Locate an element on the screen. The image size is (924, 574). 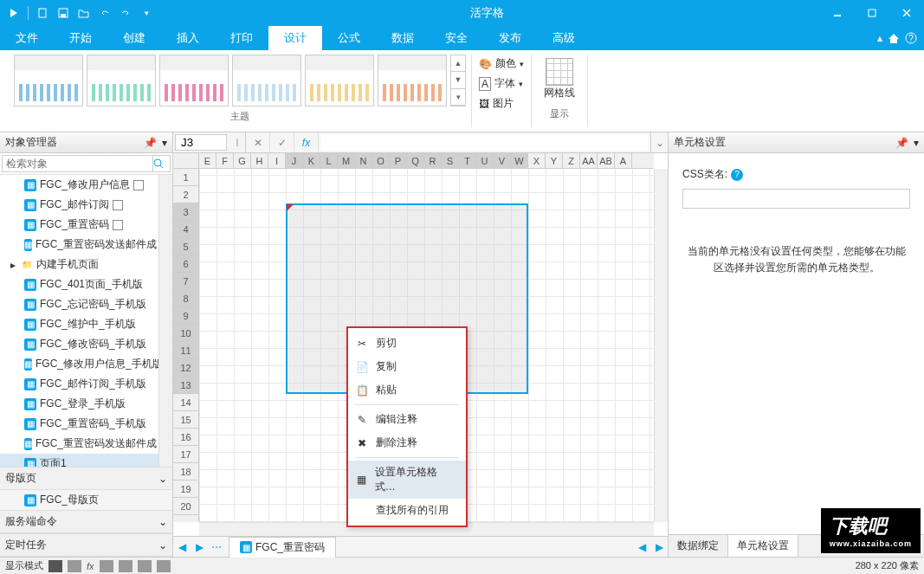
row-header: 17 is located at coordinates (185, 455).